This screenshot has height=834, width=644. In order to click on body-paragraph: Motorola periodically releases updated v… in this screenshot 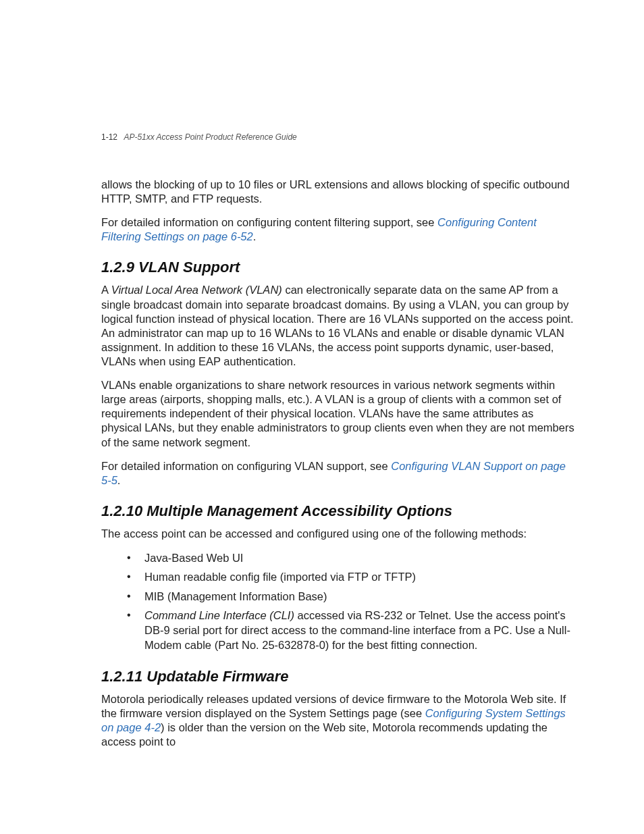, I will do `click(339, 721)`.